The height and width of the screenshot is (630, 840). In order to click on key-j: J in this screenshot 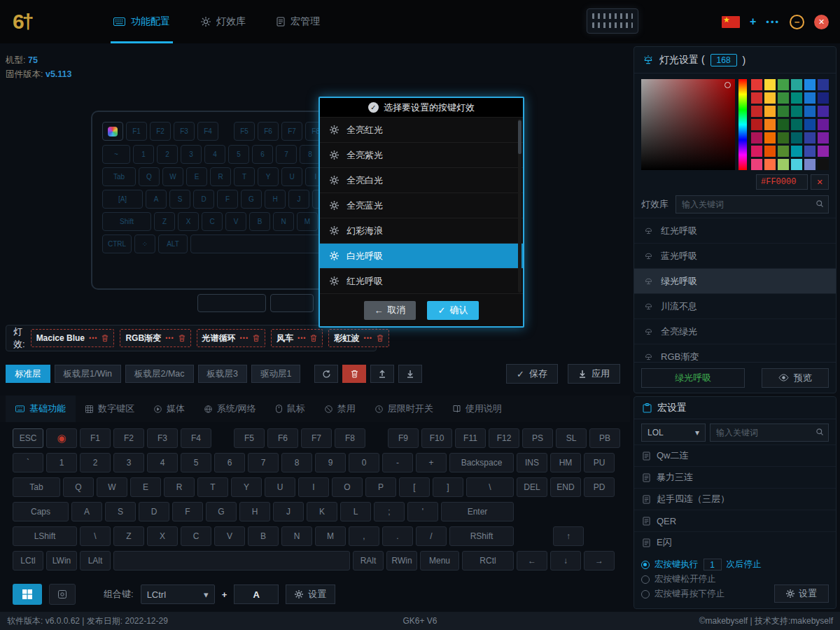, I will do `click(288, 512)`.